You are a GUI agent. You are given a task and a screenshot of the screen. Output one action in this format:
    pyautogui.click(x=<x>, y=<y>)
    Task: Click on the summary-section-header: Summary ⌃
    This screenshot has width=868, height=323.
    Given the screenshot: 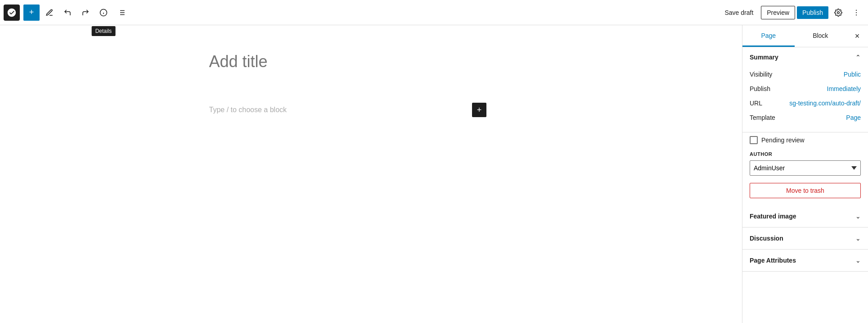 What is the action you would take?
    pyautogui.click(x=805, y=57)
    